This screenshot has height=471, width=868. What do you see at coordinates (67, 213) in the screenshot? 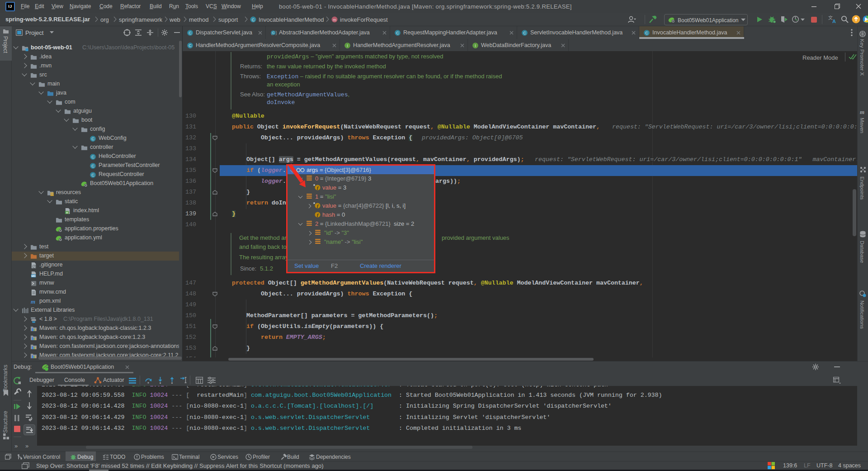
I see `svg-text: H` at bounding box center [67, 213].